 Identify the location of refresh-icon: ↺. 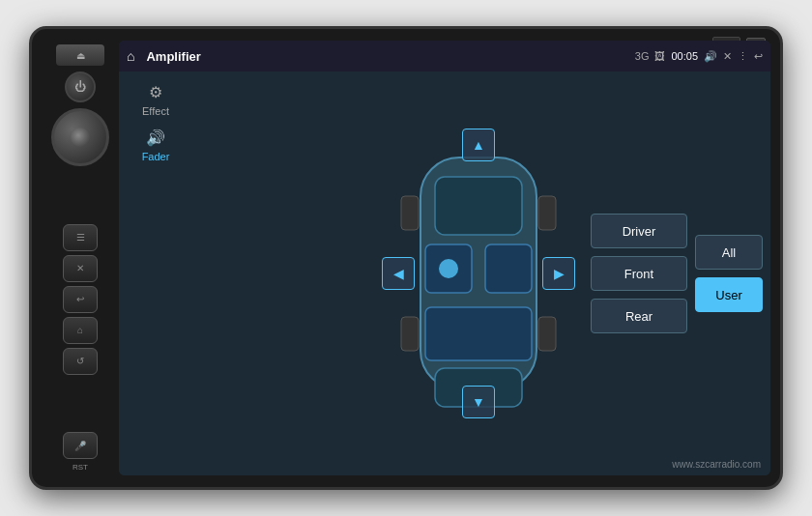
(80, 361).